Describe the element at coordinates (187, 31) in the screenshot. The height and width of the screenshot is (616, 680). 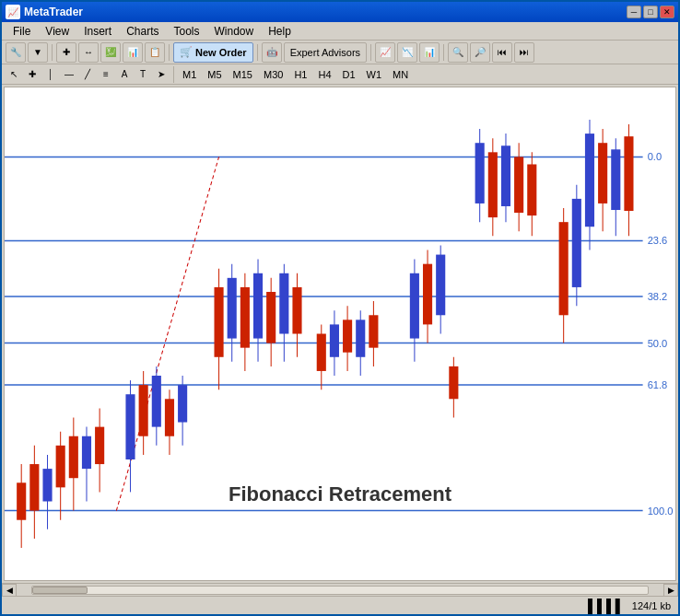
I see `menu-tools: Tools` at that location.